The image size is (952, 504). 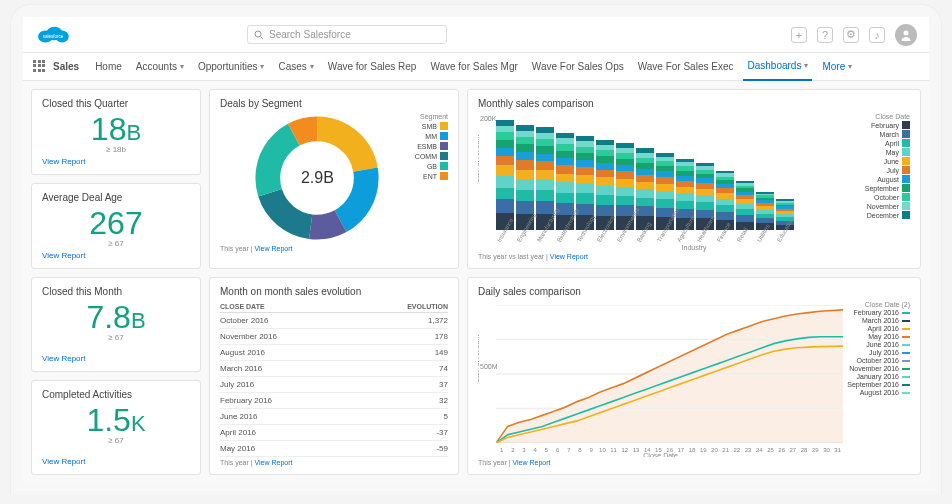 What do you see at coordinates (878, 379) in the screenshot?
I see `line-legend: Close Date (2) February 2016March 2016Ap…` at bounding box center [878, 379].